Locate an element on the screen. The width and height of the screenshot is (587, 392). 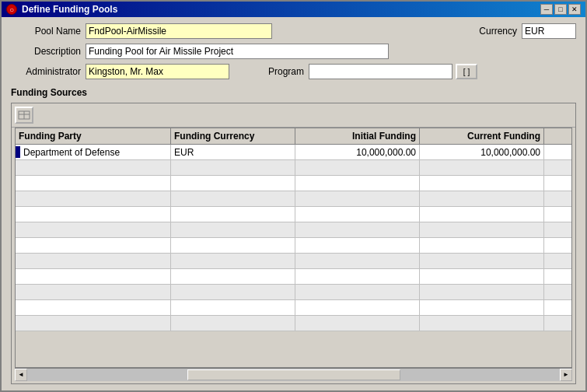
scroll-right-button: ► is located at coordinates (566, 375).